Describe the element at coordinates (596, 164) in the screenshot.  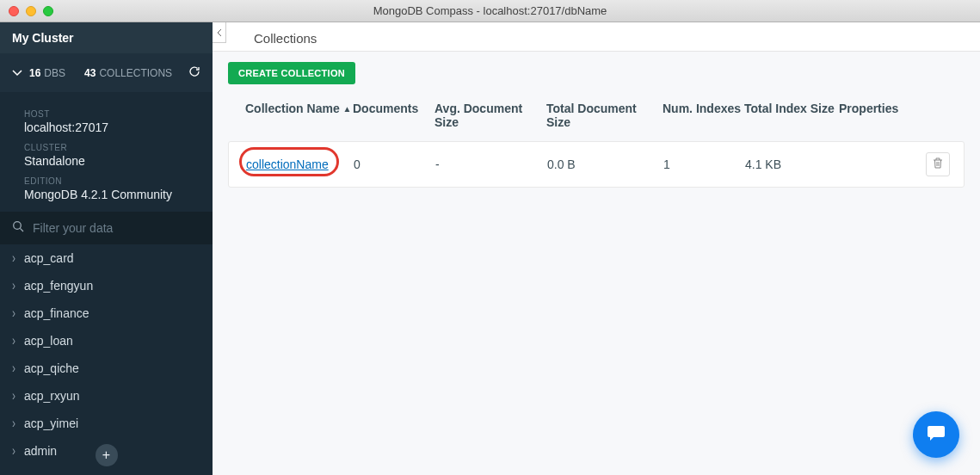
I see `table-row: collectionName 0 - 0.0 B 1 4.1 KB` at that location.